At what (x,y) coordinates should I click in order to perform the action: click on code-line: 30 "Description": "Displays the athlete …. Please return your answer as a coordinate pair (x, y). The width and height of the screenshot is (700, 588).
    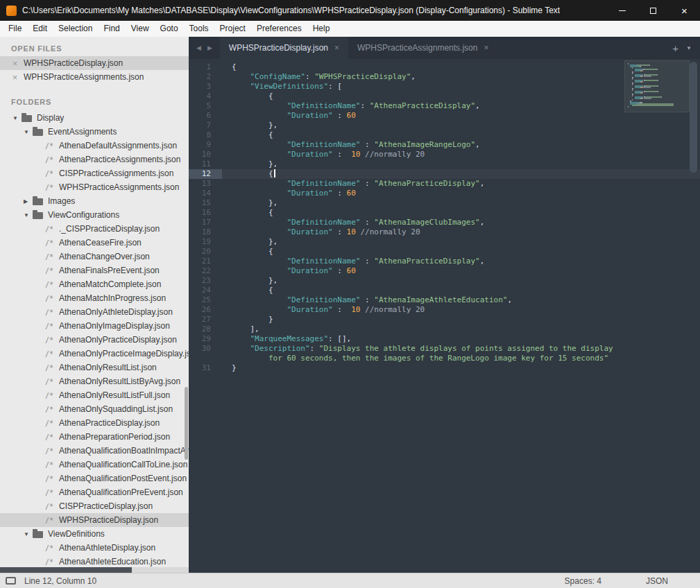
    Looking at the image, I should click on (444, 349).